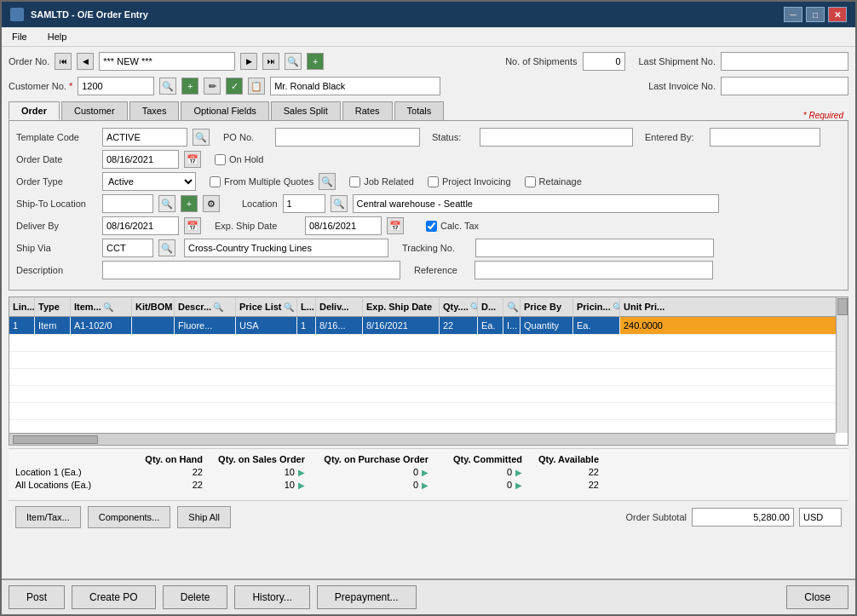  I want to click on retainage-checkbox, so click(530, 182).